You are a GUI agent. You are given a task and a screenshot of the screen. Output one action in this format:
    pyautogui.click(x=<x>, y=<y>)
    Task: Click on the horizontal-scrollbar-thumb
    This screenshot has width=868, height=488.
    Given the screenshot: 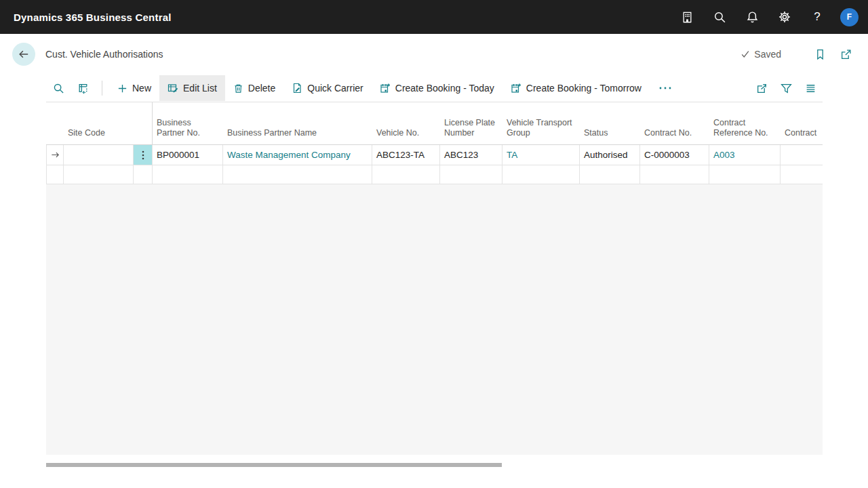 What is the action you would take?
    pyautogui.click(x=274, y=465)
    